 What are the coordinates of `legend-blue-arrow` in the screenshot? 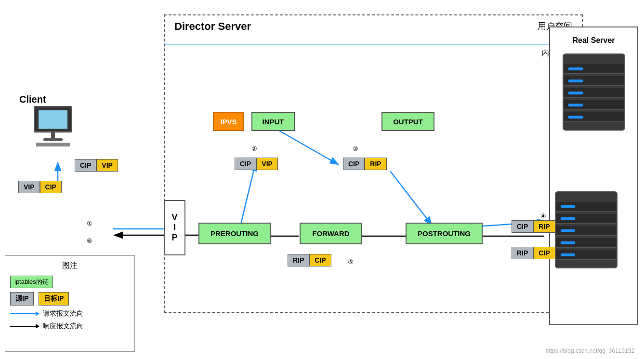 It's located at (25, 314).